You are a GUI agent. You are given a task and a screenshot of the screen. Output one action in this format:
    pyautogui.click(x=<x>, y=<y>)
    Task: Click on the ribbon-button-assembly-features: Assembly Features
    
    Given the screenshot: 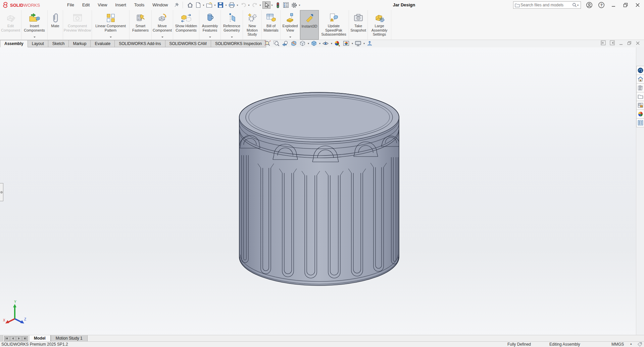 What is the action you would take?
    pyautogui.click(x=210, y=25)
    